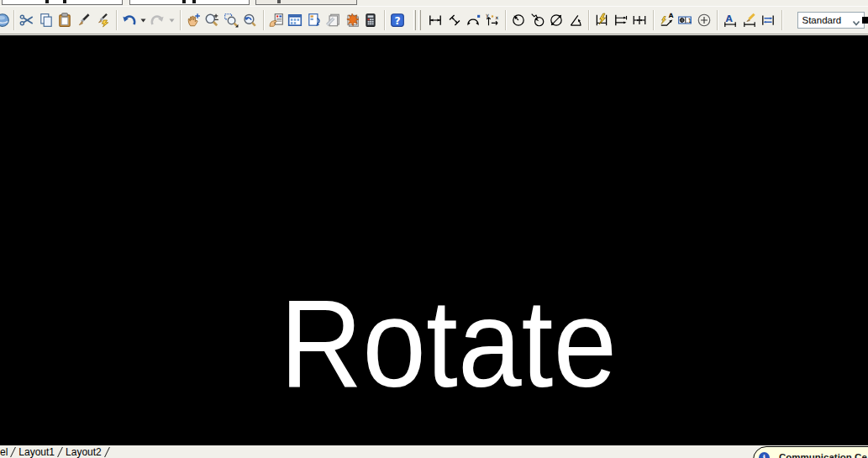  I want to click on dim-linear-icon, so click(435, 20).